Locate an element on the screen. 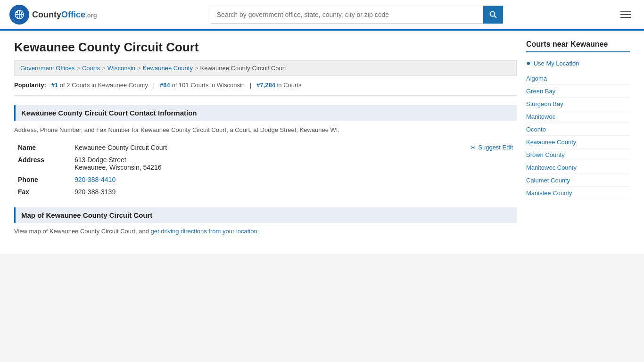  breadcrumb-sep-3: > is located at coordinates (139, 68).